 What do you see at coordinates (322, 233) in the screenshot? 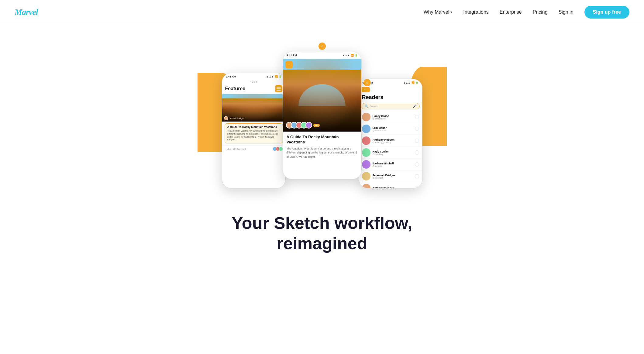
I see `hero-heading: Your Sketch workflow, reimagined` at bounding box center [322, 233].